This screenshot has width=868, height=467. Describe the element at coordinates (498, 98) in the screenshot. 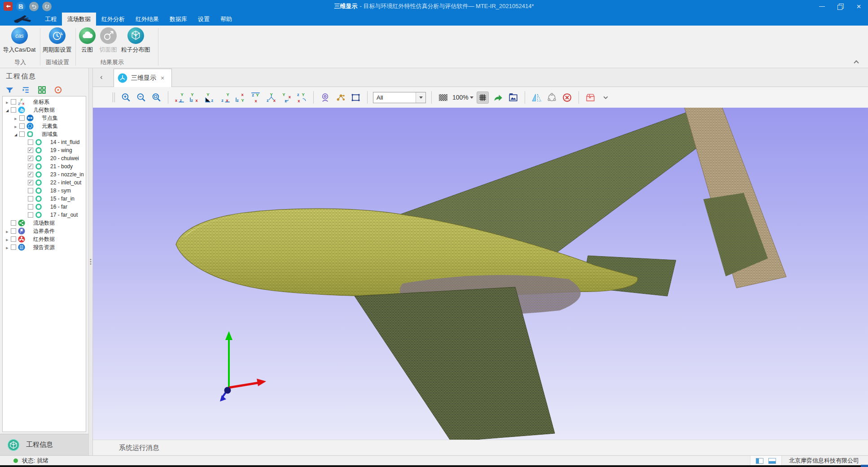

I see `apply-arrow-icon` at that location.